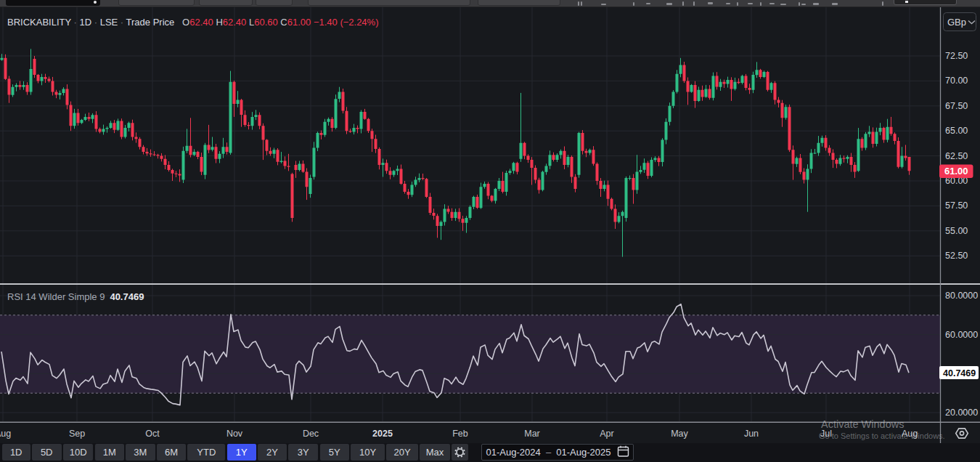  Describe the element at coordinates (383, 434) in the screenshot. I see `svg-text: 2025` at that location.